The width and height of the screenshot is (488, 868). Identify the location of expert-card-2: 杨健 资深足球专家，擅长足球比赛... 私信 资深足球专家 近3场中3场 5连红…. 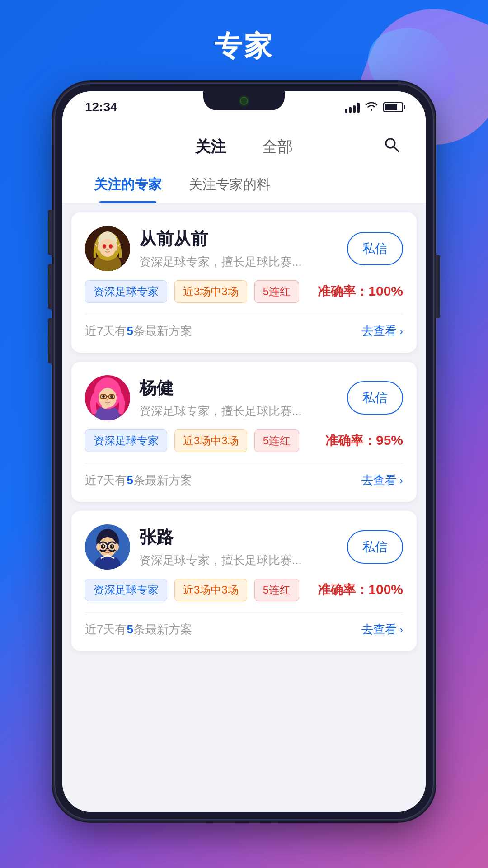
(244, 432).